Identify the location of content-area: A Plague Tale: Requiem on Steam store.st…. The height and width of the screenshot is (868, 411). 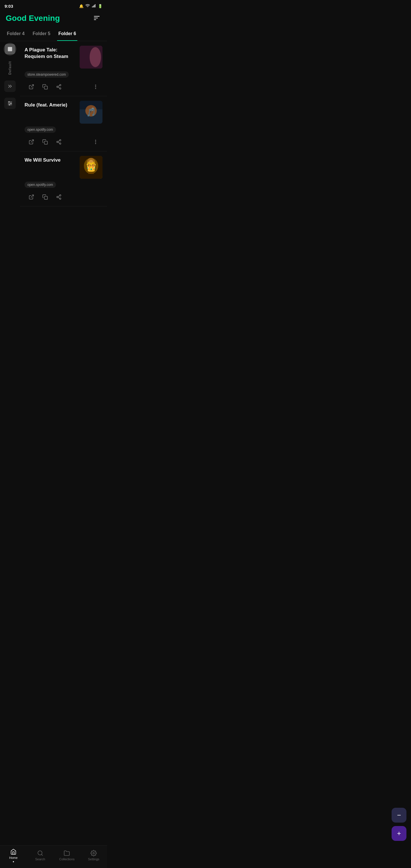
(63, 138).